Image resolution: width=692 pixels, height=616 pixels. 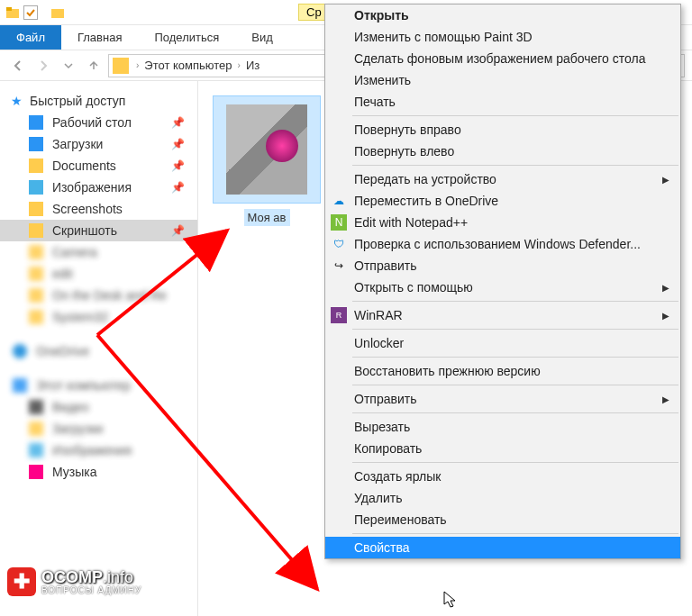 I want to click on sidebar-item-blurred: Изображения, so click(x=99, y=450).